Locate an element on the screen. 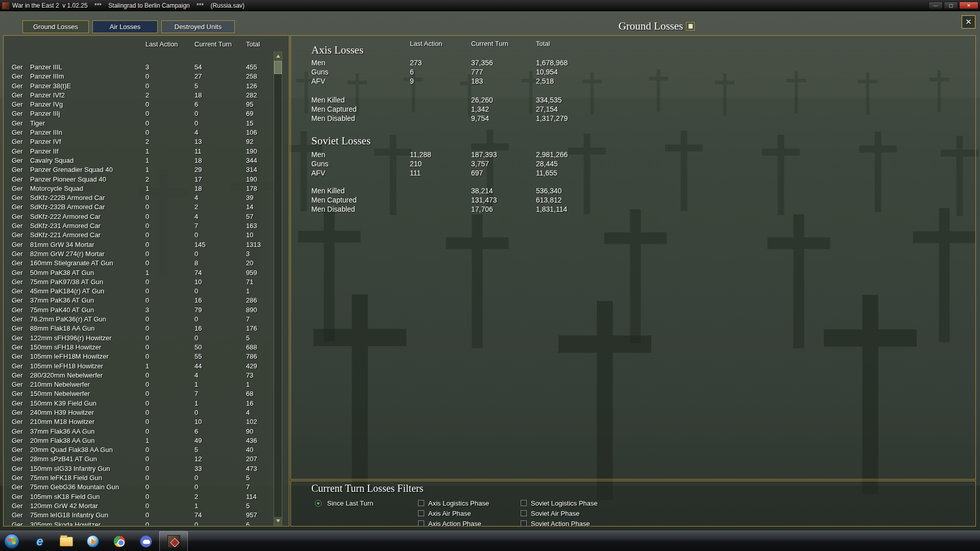 This screenshot has width=980, height=551. row-total: 10,954 is located at coordinates (547, 72).